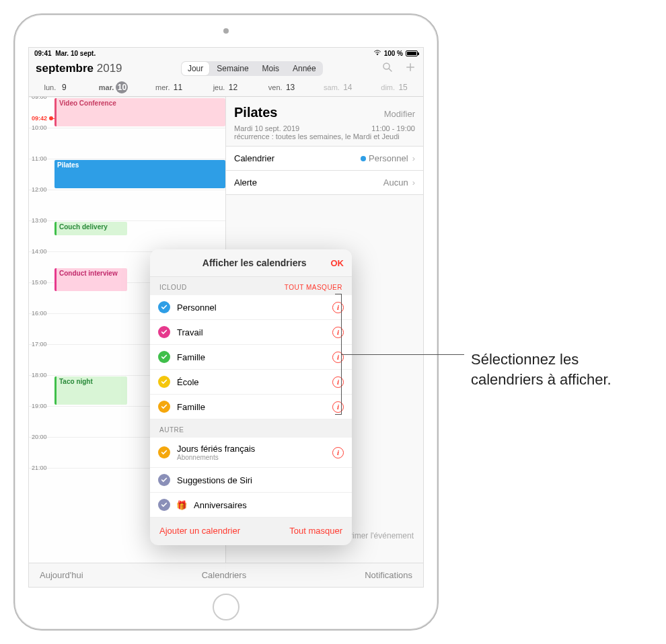 Image resolution: width=666 pixels, height=644 pixels. I want to click on status-date: Mar. 10 sept., so click(75, 54).